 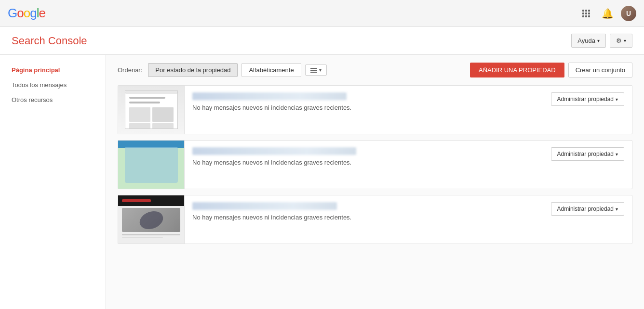 I want to click on add-property-button: AÑADIR UNA PROPIEDAD, so click(x=517, y=70).